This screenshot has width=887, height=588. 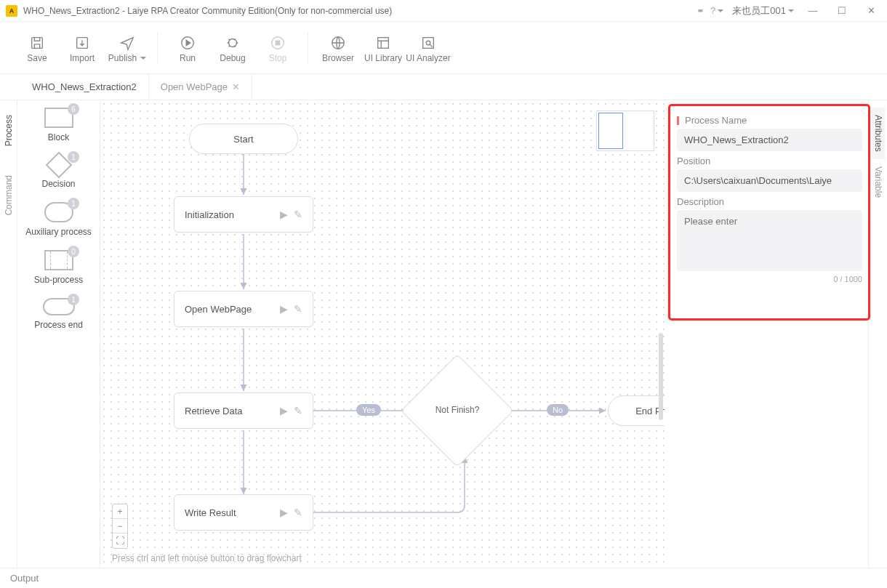 What do you see at coordinates (9, 334) in the screenshot?
I see `left-rail: Process Command` at bounding box center [9, 334].